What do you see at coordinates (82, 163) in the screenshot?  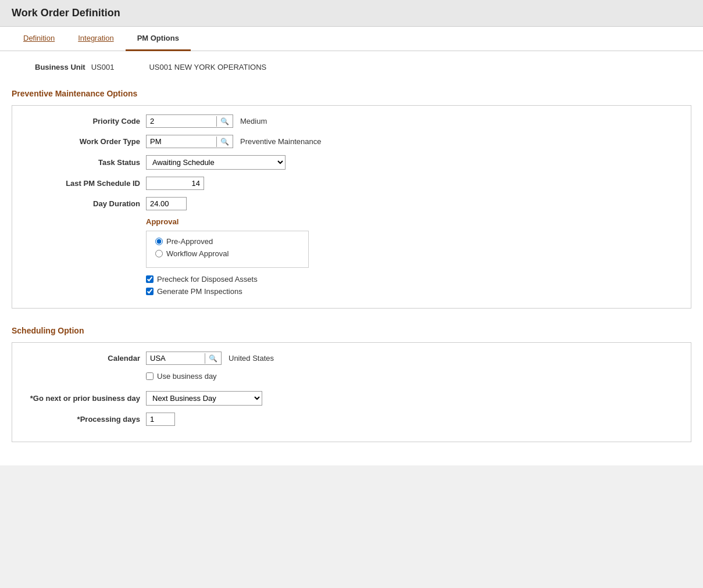 I see `task-status-label: Task Status` at bounding box center [82, 163].